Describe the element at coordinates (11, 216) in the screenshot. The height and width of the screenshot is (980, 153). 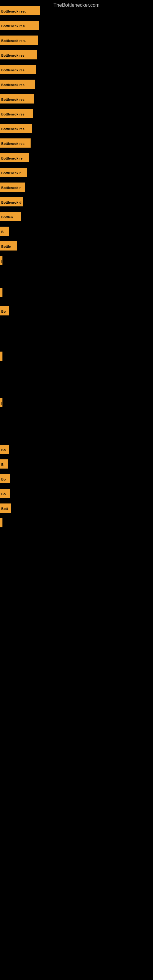
I see `bar-label: Bottlen` at that location.